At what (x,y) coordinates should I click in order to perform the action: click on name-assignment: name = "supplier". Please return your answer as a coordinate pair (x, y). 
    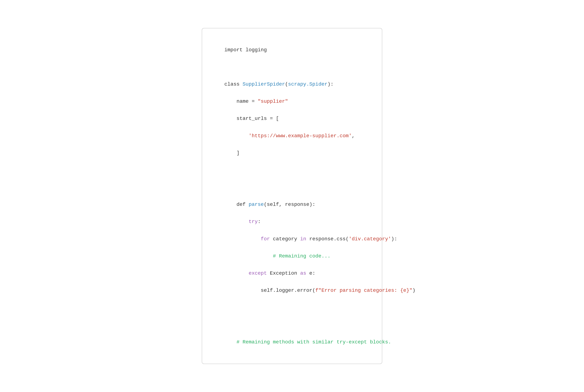
    Looking at the image, I should click on (256, 102).